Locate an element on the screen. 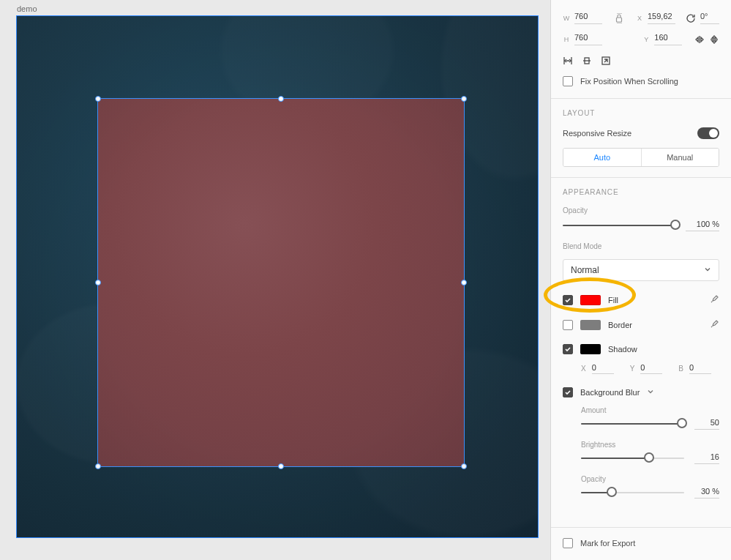  border-label: Border is located at coordinates (621, 325).